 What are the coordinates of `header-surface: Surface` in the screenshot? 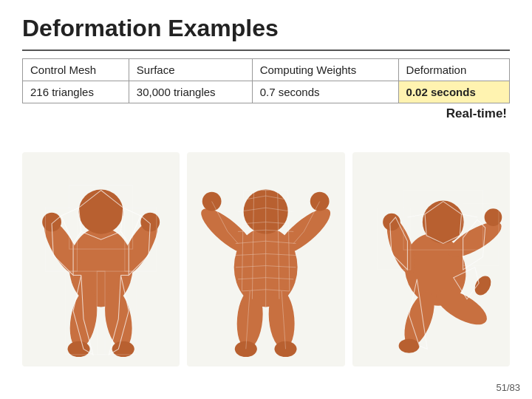 It's located at (191, 70).